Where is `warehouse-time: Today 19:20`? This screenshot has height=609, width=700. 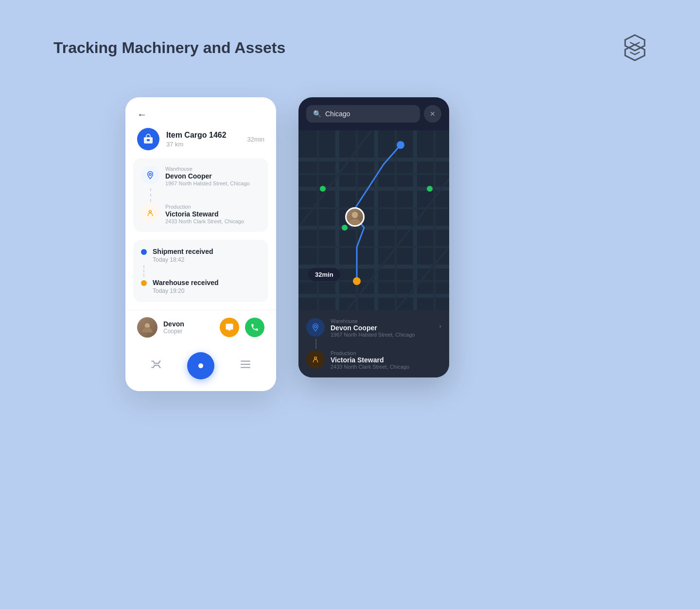 warehouse-time: Today 19:20 is located at coordinates (186, 291).